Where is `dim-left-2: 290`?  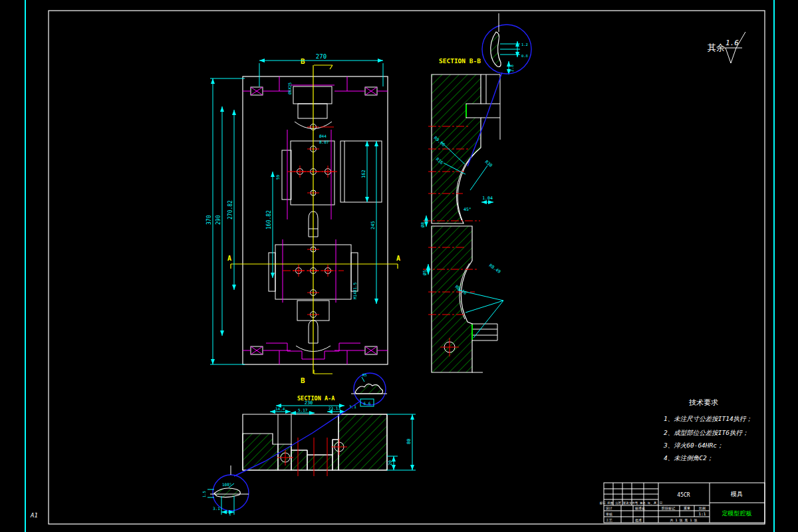
dim-left-2: 290 is located at coordinates (218, 219).